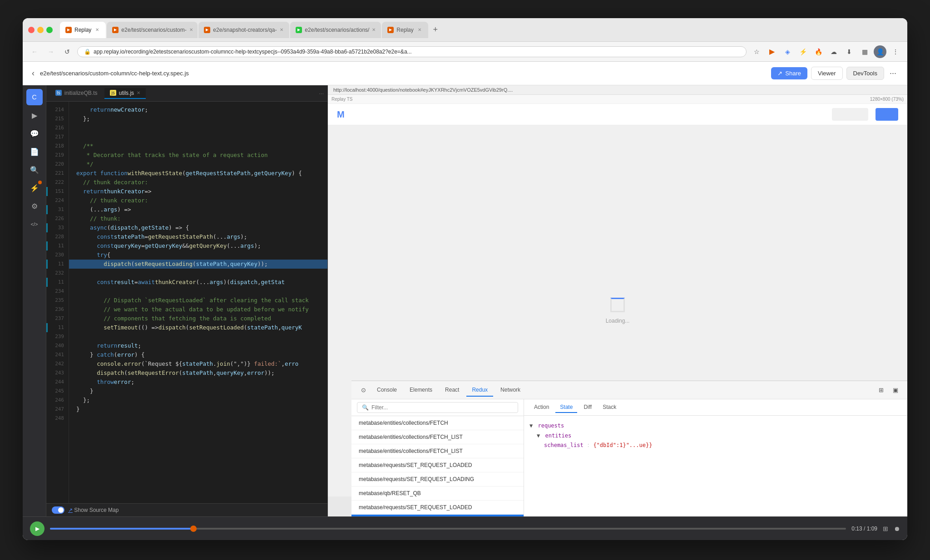 This screenshot has height=560, width=930. I want to click on tab-snapshot: ▶ e2e/snapshot-creators/qa- ✕, so click(244, 30).